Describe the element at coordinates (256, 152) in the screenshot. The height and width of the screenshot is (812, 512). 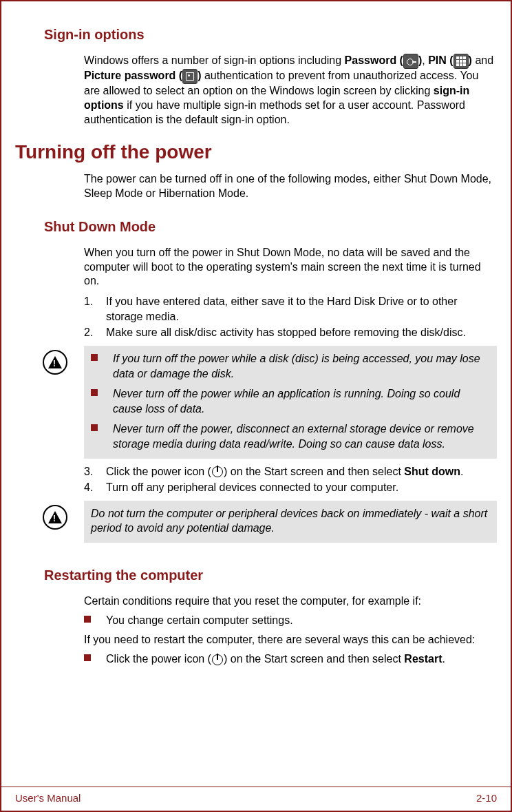
I see `heading-turning-off-power: Turning off the power` at that location.